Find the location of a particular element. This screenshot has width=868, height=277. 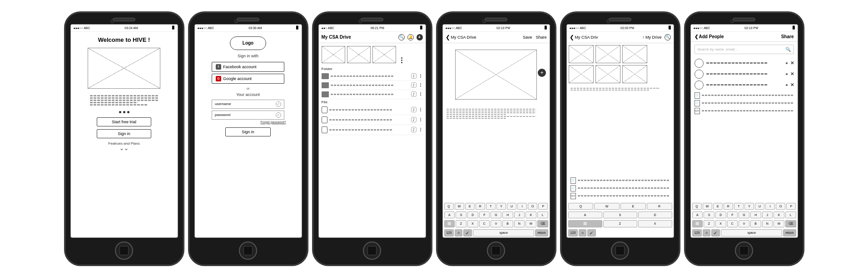

key-D: D is located at coordinates (473, 215).